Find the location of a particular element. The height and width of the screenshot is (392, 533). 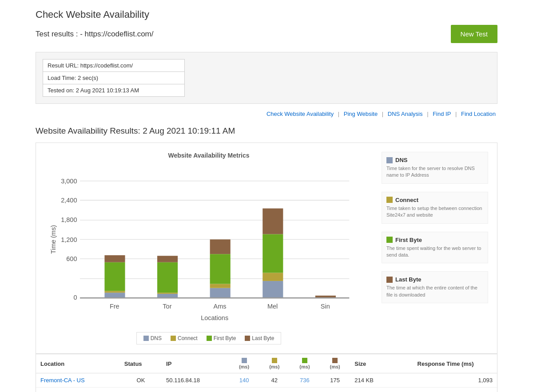

cell-connect: 37 is located at coordinates (274, 390).